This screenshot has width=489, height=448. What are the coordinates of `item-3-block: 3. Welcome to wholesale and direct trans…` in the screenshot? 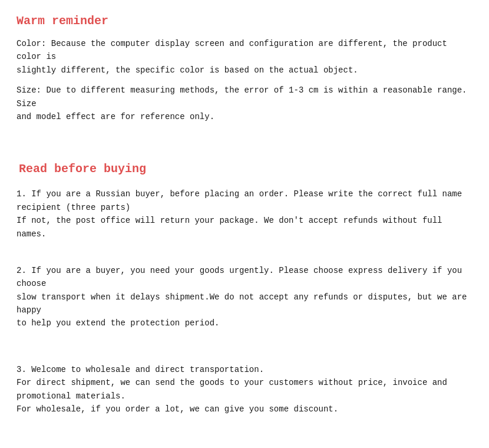 It's located at (244, 390).